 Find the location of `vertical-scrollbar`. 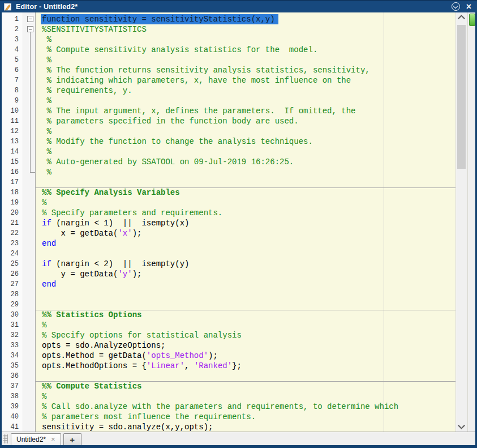

vertical-scrollbar is located at coordinates (461, 222).